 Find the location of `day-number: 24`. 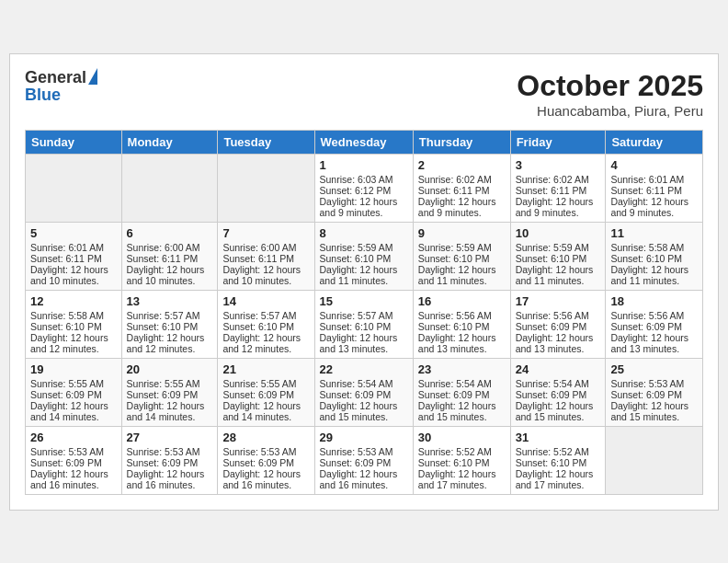

day-number: 24 is located at coordinates (559, 370).